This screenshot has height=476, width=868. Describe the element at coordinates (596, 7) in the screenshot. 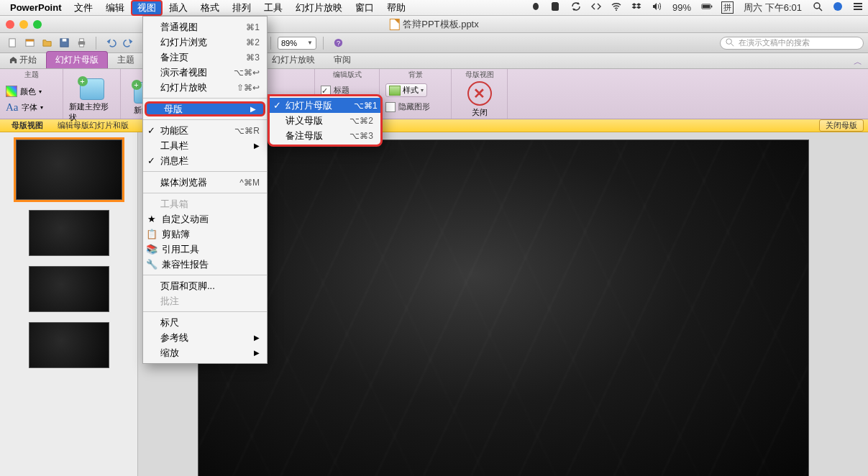

I see `code-icon` at that location.